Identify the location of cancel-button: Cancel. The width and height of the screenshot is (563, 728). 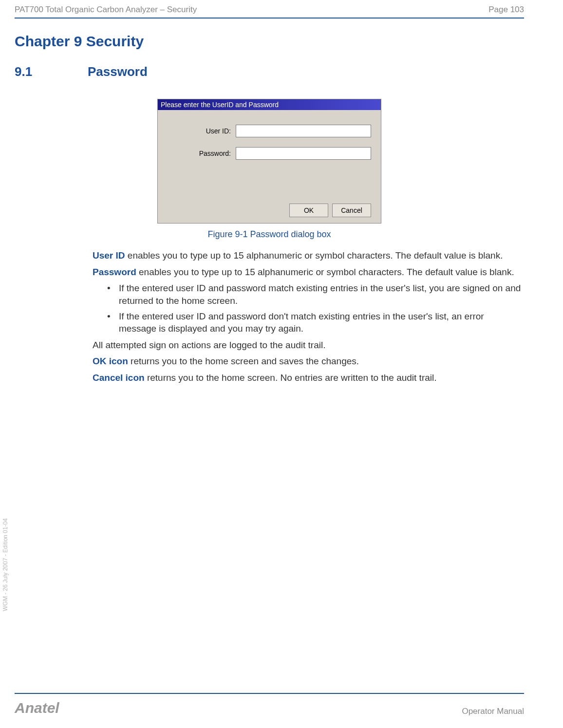
(352, 210).